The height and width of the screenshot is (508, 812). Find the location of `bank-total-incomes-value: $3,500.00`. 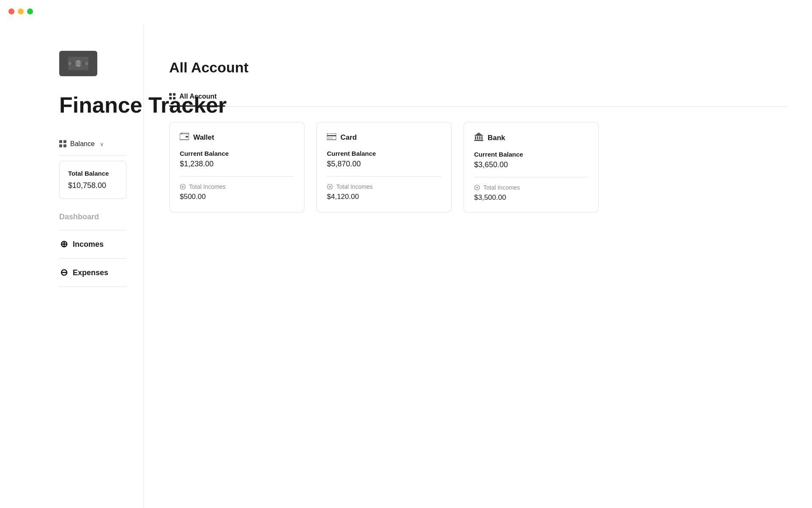

bank-total-incomes-value: $3,500.00 is located at coordinates (531, 198).